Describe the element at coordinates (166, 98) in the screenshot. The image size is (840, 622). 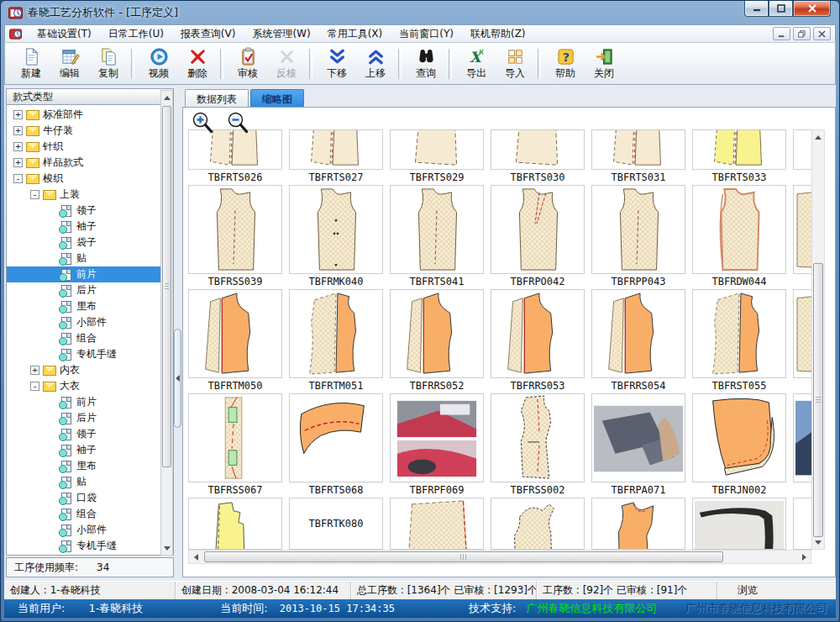
I see `scroll-up-icon` at that location.